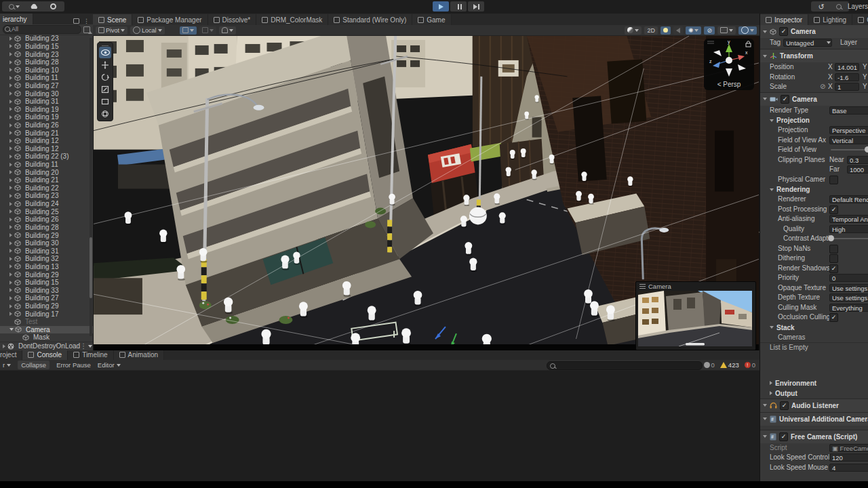  I want to click on hierarchy-item-building: Building 29, so click(46, 235).